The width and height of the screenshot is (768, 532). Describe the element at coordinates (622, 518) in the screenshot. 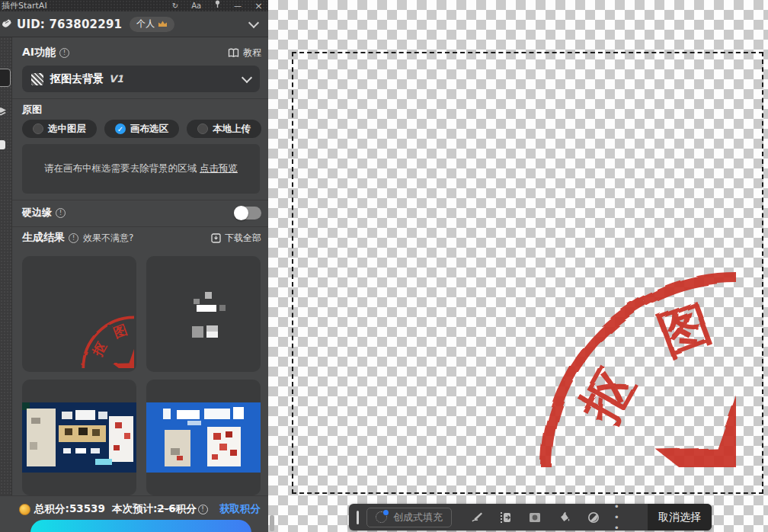

I see `more-options-icon: • • •` at that location.